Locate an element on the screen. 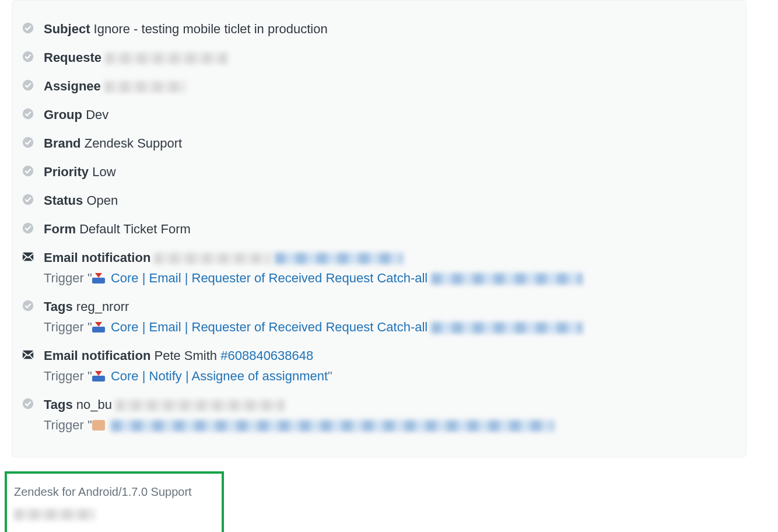 The image size is (778, 532). event-label: Status is located at coordinates (63, 201).